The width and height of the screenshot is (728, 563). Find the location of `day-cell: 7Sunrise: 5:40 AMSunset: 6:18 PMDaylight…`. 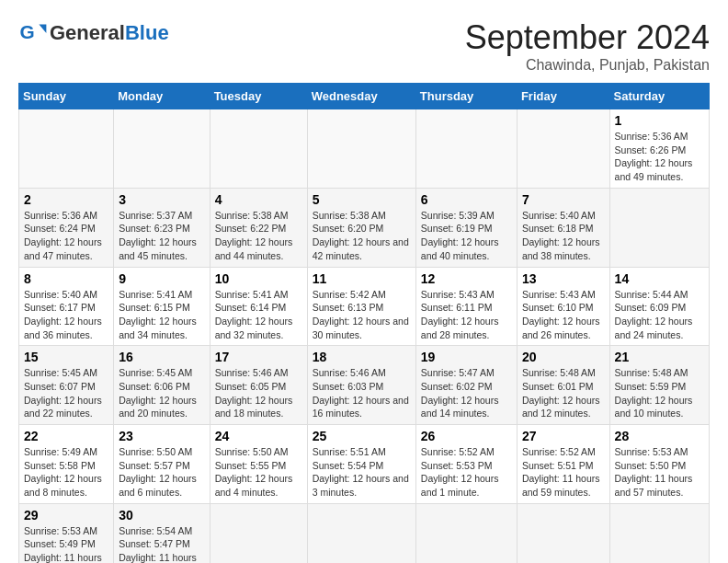

day-cell: 7Sunrise: 5:40 AMSunset: 6:18 PMDaylight… is located at coordinates (563, 227).